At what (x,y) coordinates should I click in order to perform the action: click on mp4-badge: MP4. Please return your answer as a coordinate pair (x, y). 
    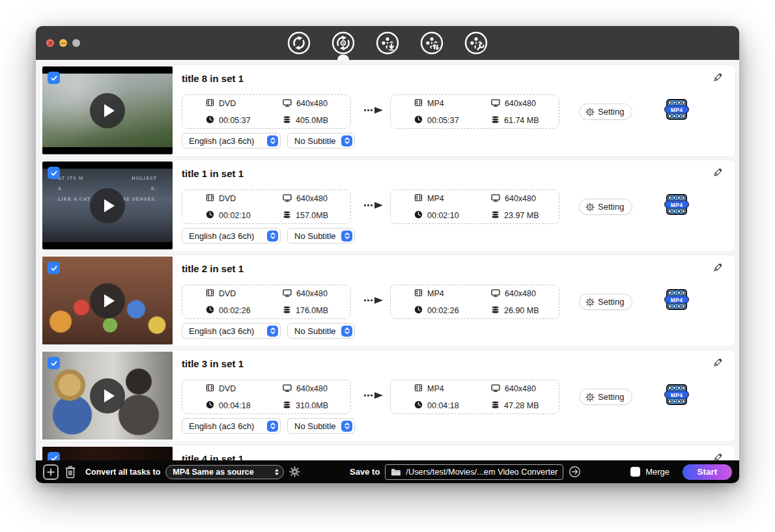
    Looking at the image, I should click on (677, 204).